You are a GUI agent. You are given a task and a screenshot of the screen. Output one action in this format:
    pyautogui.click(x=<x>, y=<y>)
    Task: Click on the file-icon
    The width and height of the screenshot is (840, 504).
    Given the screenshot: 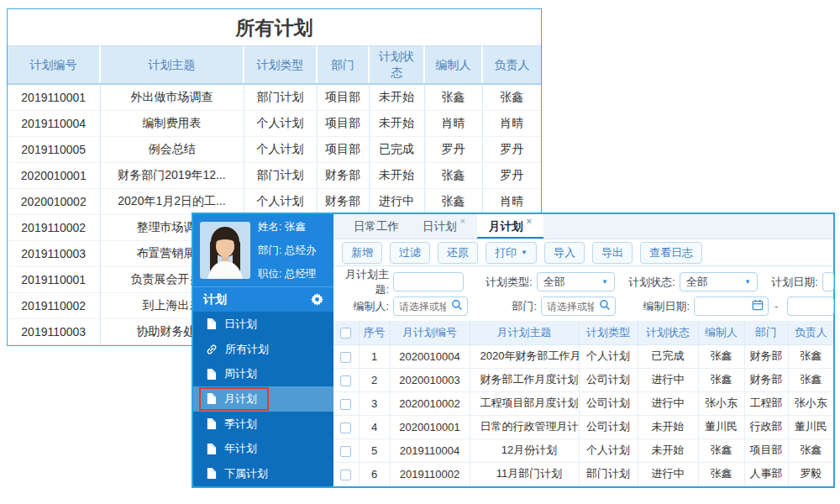 What is the action you would take?
    pyautogui.click(x=212, y=474)
    